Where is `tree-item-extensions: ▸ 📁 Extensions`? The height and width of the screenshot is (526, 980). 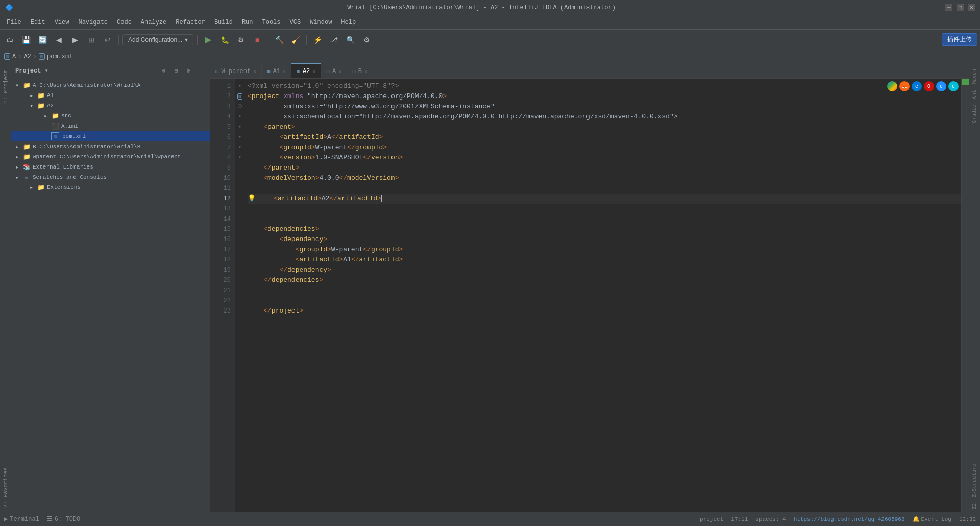
tree-item-extensions: ▸ 📁 Extensions is located at coordinates (110, 187).